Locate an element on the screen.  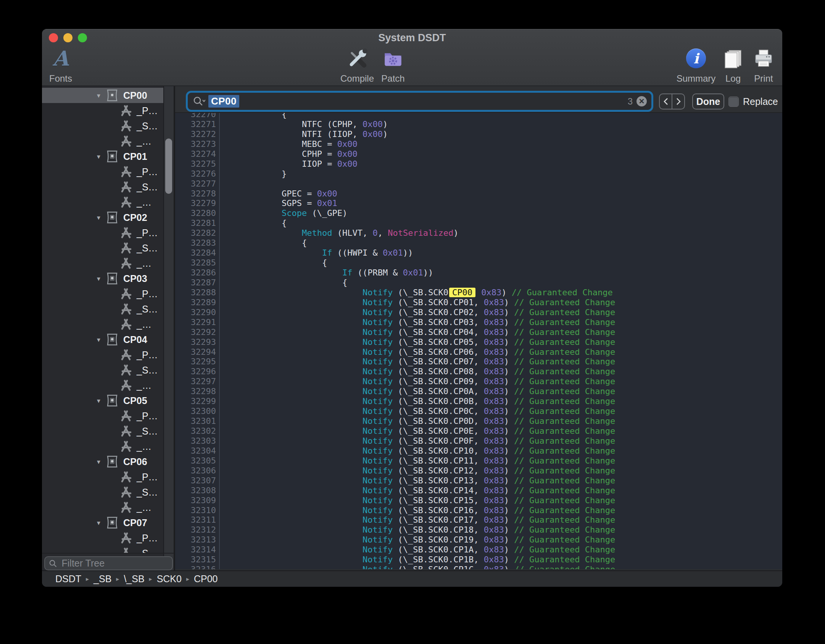
code-line: 32306 Notify (\_SB.SCK0.CP12, 0x83) // G… is located at coordinates (479, 471).